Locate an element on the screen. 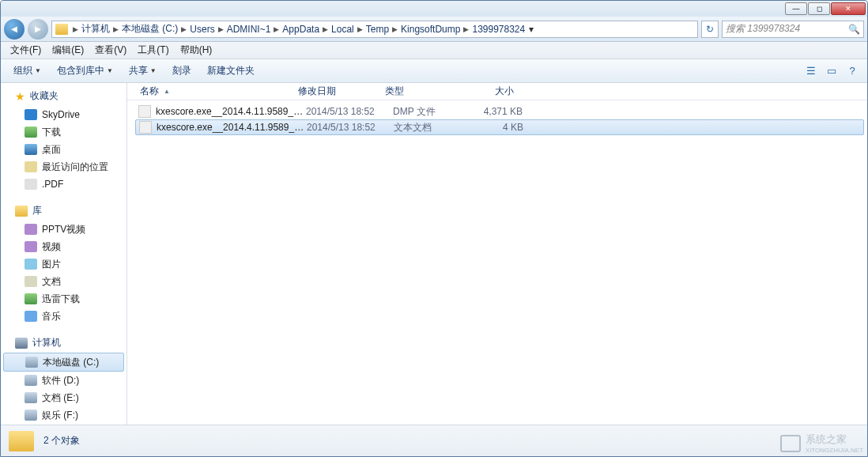  picture-icon is located at coordinates (31, 264).